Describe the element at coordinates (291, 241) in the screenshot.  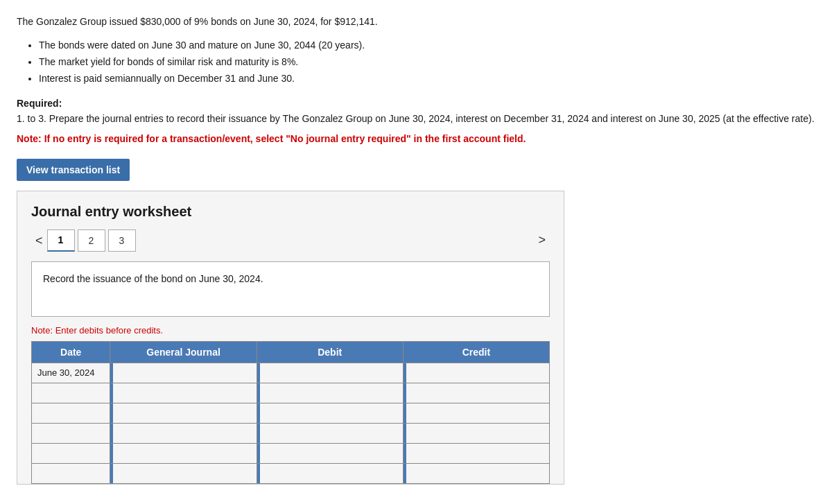
I see `tab-row: < 1 2 3 >` at that location.